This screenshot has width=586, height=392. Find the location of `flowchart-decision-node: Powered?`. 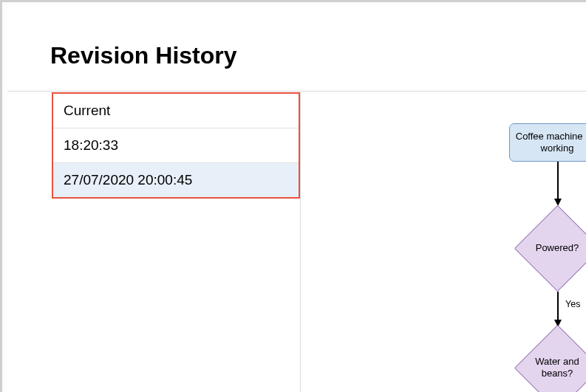

flowchart-decision-node: Powered? is located at coordinates (550, 248).